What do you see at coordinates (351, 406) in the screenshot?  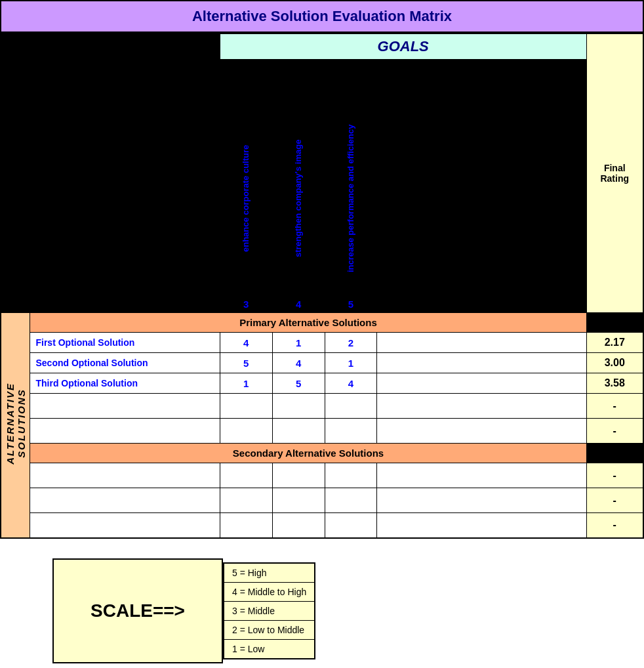 I see `ec4` at bounding box center [351, 406].